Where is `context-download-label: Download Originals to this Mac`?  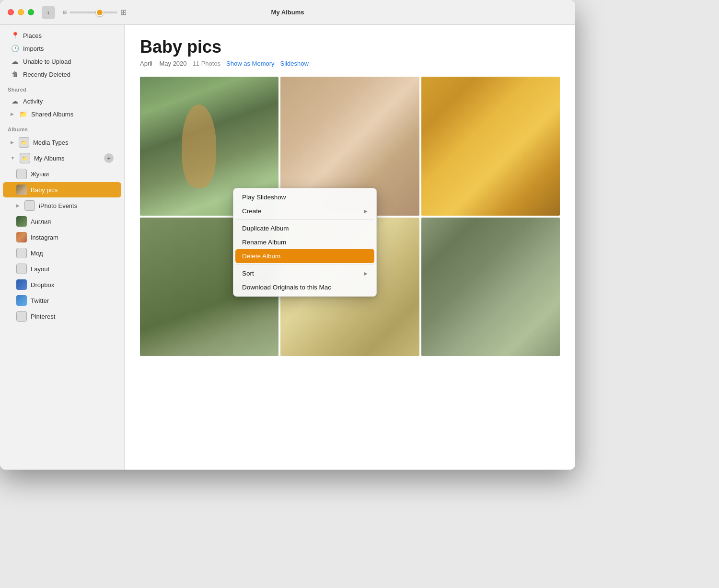 context-download-label: Download Originals to this Mac is located at coordinates (287, 288).